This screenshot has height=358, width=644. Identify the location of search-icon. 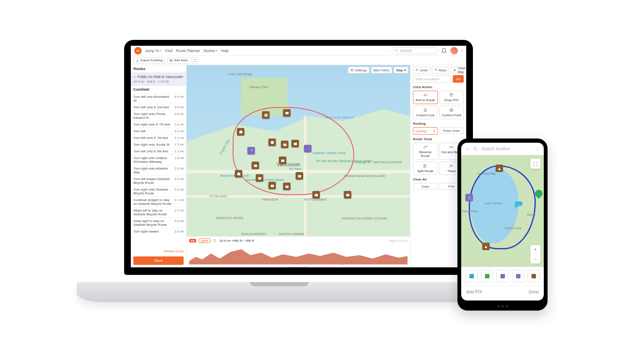
(215, 241).